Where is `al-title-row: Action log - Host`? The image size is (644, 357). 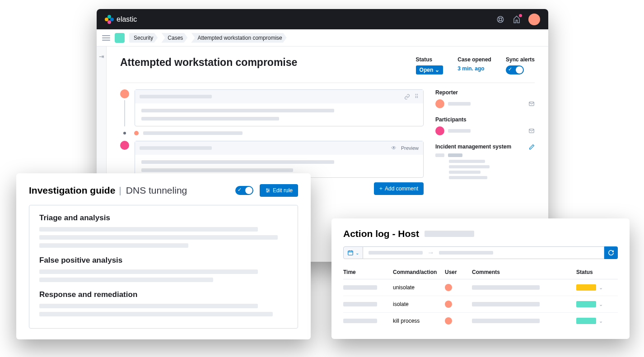
al-title-row: Action log - Host is located at coordinates (481, 234).